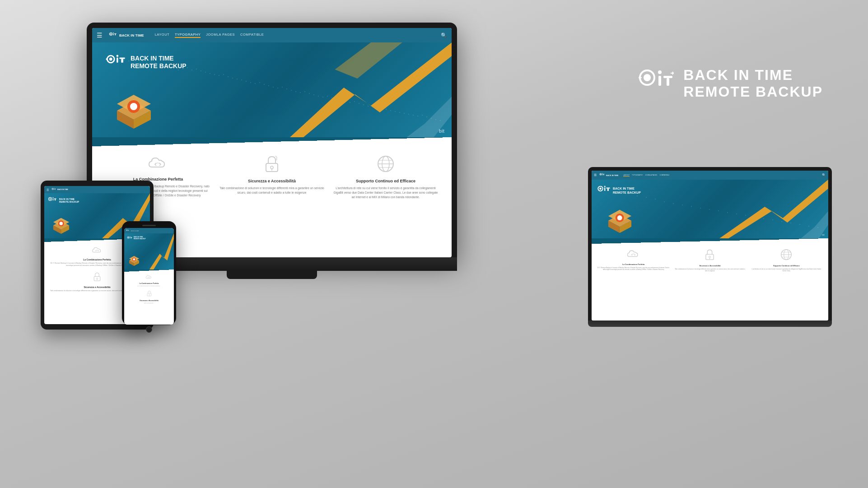 This screenshot has height=488, width=868. Describe the element at coordinates (386, 177) in the screenshot. I see `monitor-feature-3: Supporto Continuo ed Efficace L'architet…` at that location.